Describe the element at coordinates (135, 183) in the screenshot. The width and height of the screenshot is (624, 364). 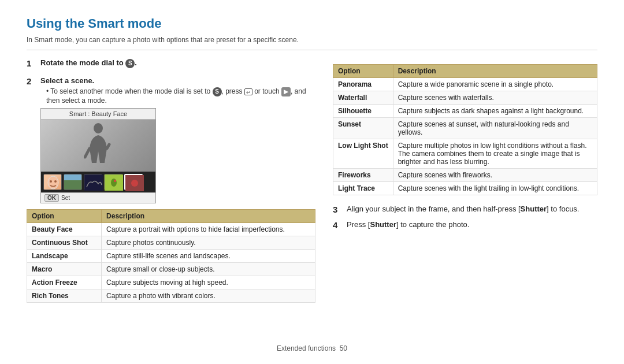
I see `selected-thumb-icon` at that location.